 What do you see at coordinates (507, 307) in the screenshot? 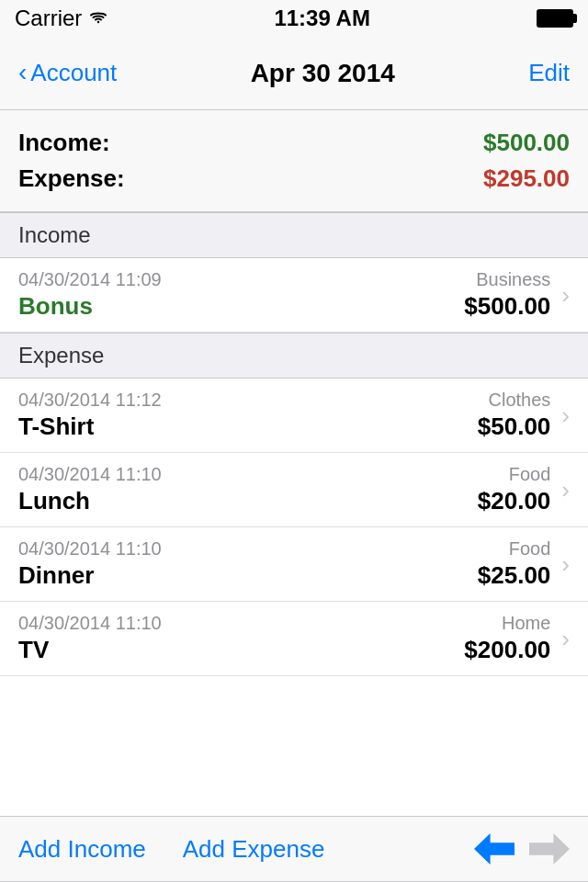
I see `transaction-amount: $500.00` at bounding box center [507, 307].